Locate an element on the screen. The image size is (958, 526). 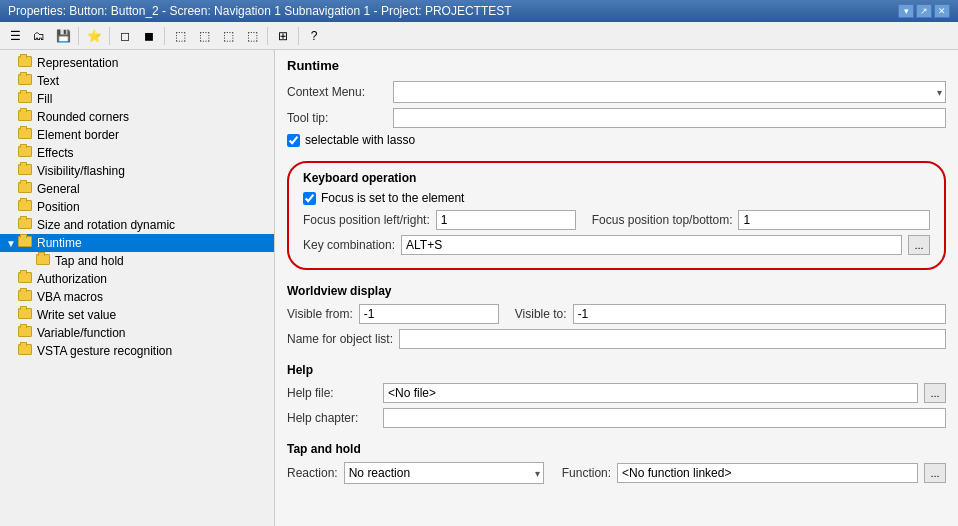
sidebar-label-representation: Representation is located at coordinates (78, 63).